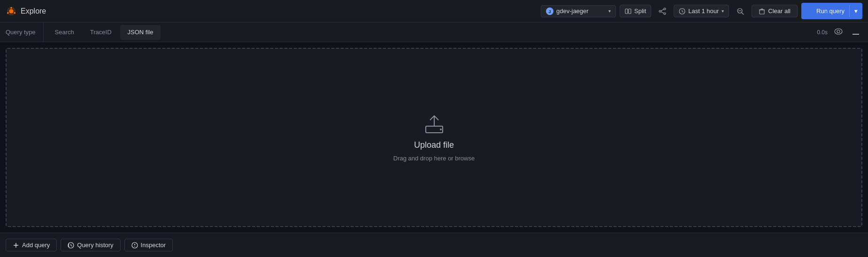 The width and height of the screenshot is (868, 257). I want to click on history-icon, so click(71, 245).